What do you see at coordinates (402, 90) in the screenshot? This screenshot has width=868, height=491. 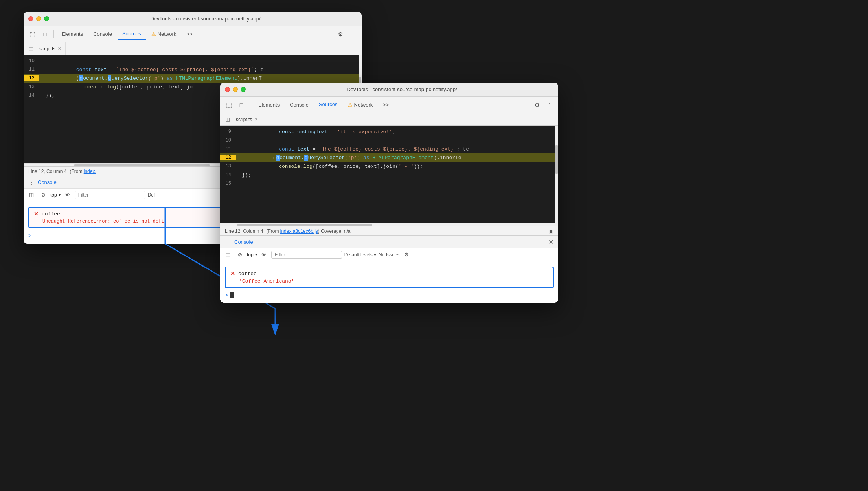 I see `window-title-front: DevTools - consistent-source-map-pc.netl…` at bounding box center [402, 90].